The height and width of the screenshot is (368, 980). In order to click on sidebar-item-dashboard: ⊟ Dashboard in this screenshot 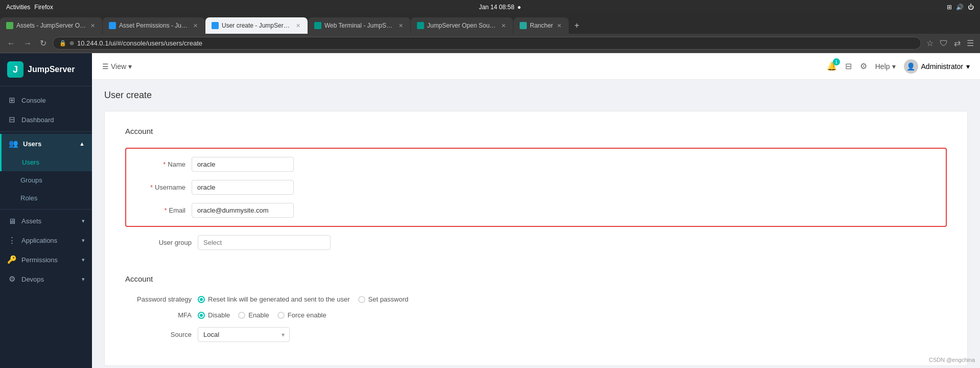, I will do `click(46, 120)`.